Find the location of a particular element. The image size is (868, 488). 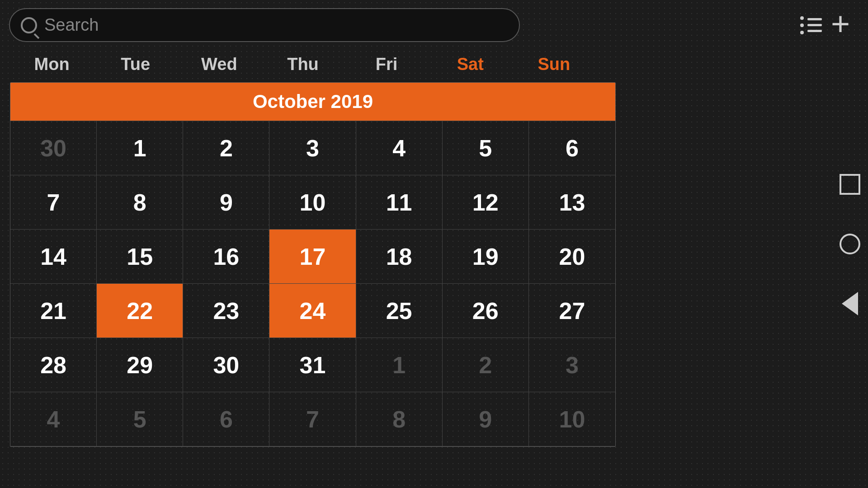

calendar-day-41: 10 is located at coordinates (572, 419).